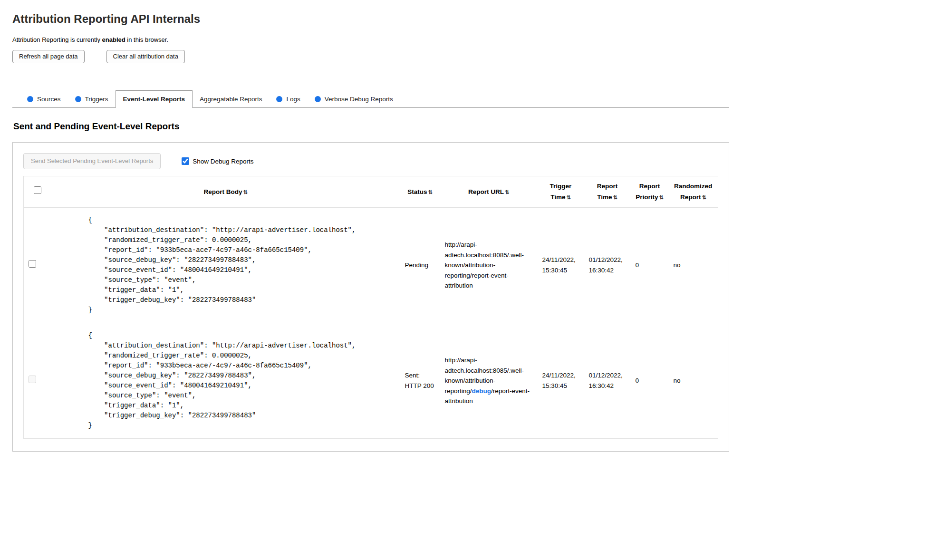 Image resolution: width=926 pixels, height=560 pixels. Describe the element at coordinates (185, 161) in the screenshot. I see `show-debug-reports-checkbox` at that location.